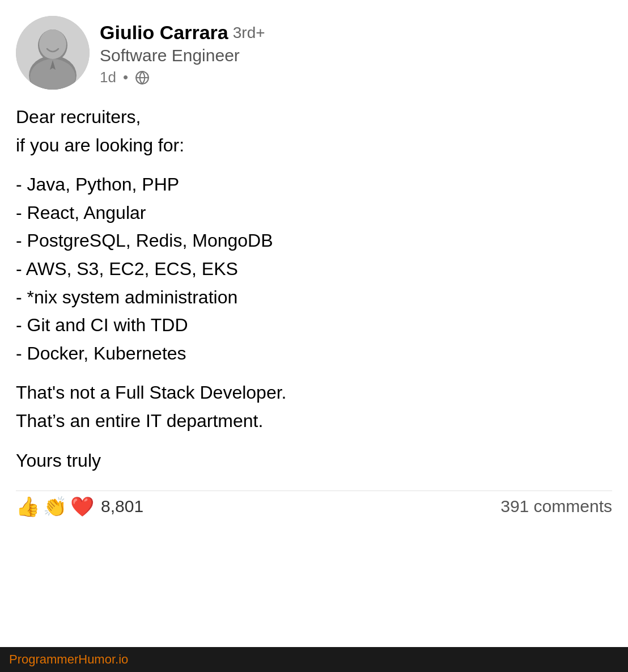 This screenshot has height=672, width=628. What do you see at coordinates (108, 77) in the screenshot?
I see `time-ago: 1d` at bounding box center [108, 77].